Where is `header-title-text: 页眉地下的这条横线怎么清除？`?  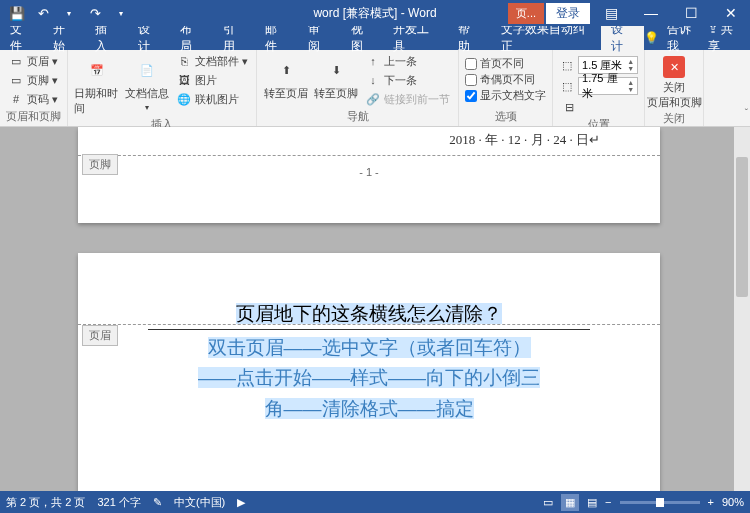
header-title-text: 页眉地下的这条横线怎么清除？ is located at coordinates (369, 290).